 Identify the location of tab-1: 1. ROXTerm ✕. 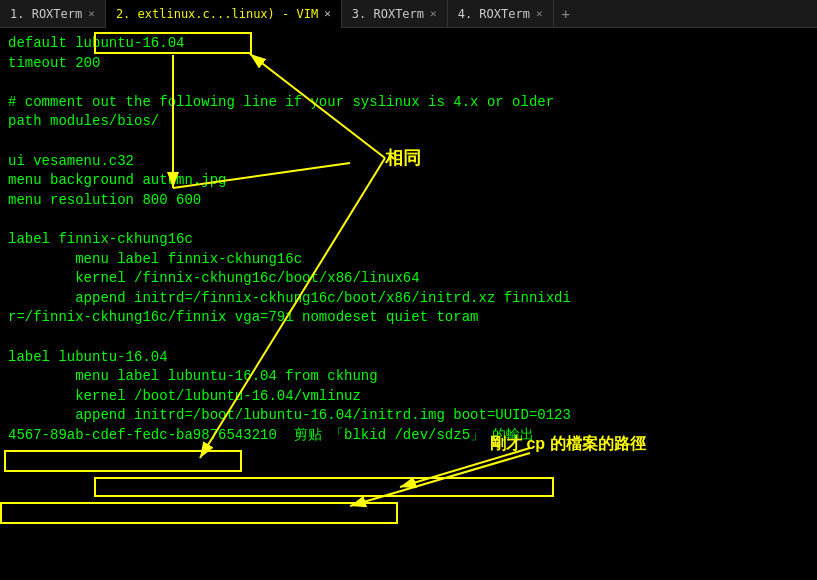
(53, 14).